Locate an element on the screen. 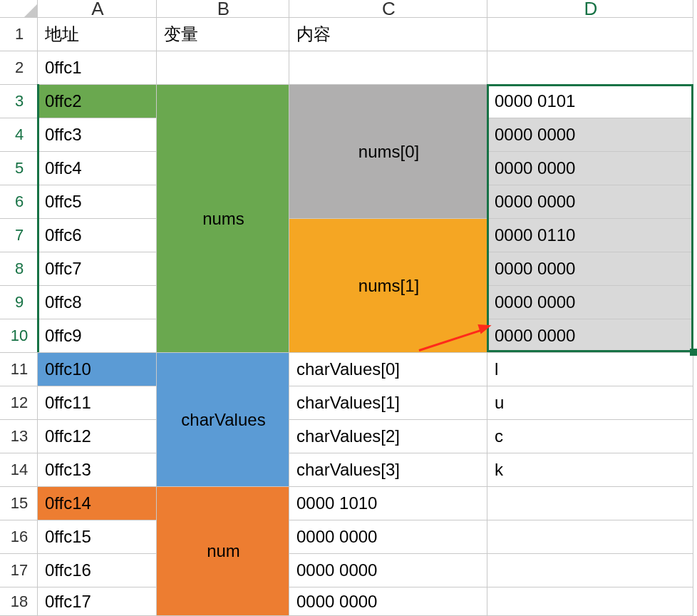 The image size is (697, 616). row-header-5: 5 is located at coordinates (19, 168).